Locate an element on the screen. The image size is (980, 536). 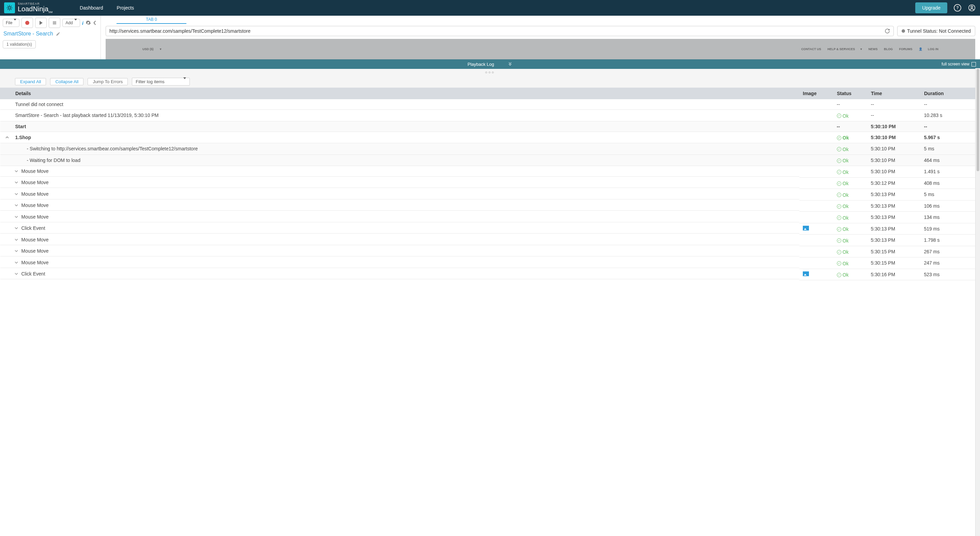
brand-suffix: SM is located at coordinates (50, 12).